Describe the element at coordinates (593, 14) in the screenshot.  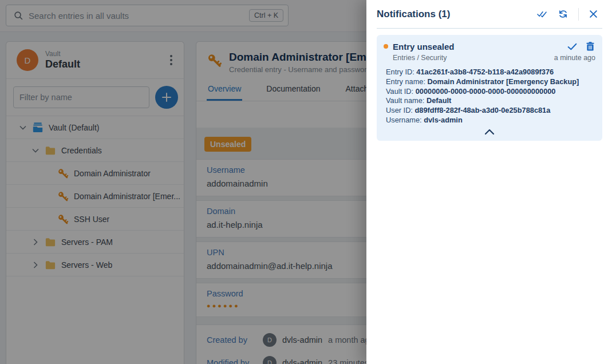
I see `close-icon` at that location.